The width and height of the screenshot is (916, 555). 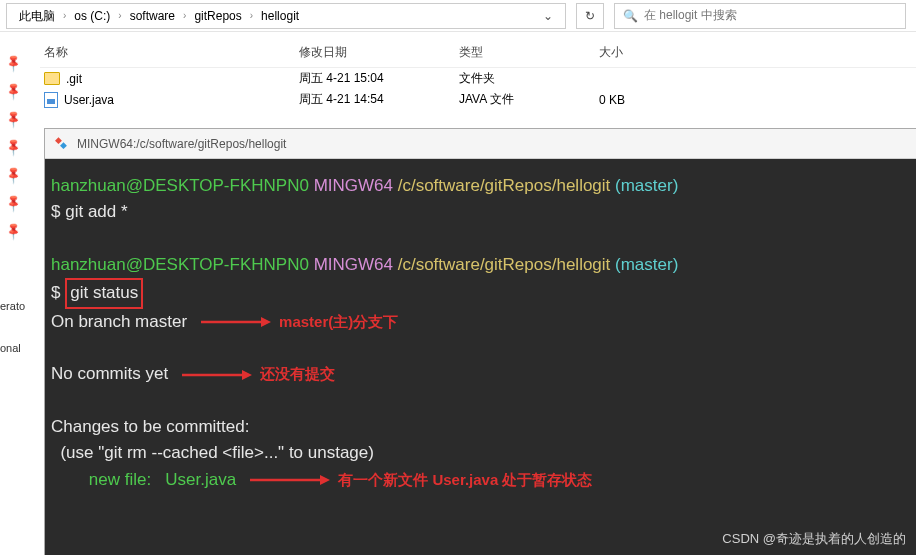 What do you see at coordinates (375, 100) in the screenshot?
I see `file-date: 周五 4-21 14:54` at bounding box center [375, 100].